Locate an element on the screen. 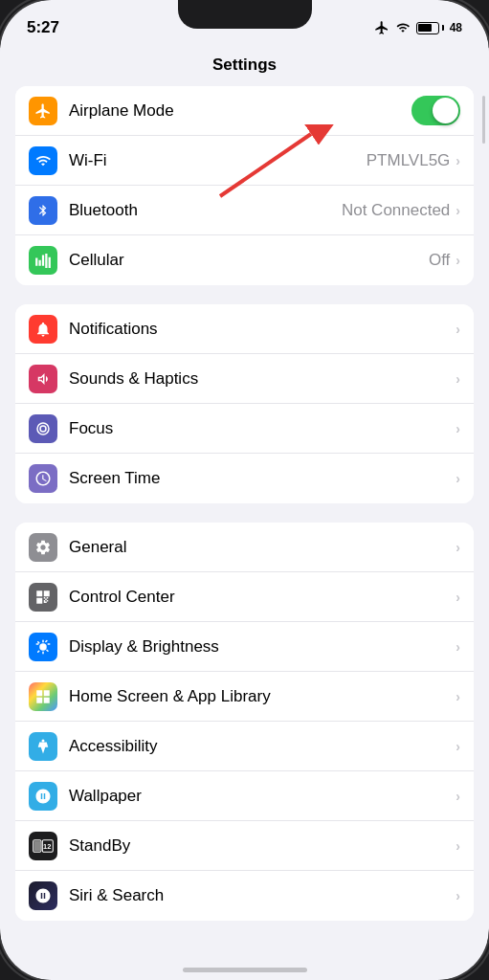 The image size is (489, 980). screen-time-label: Screen Time is located at coordinates (262, 479).